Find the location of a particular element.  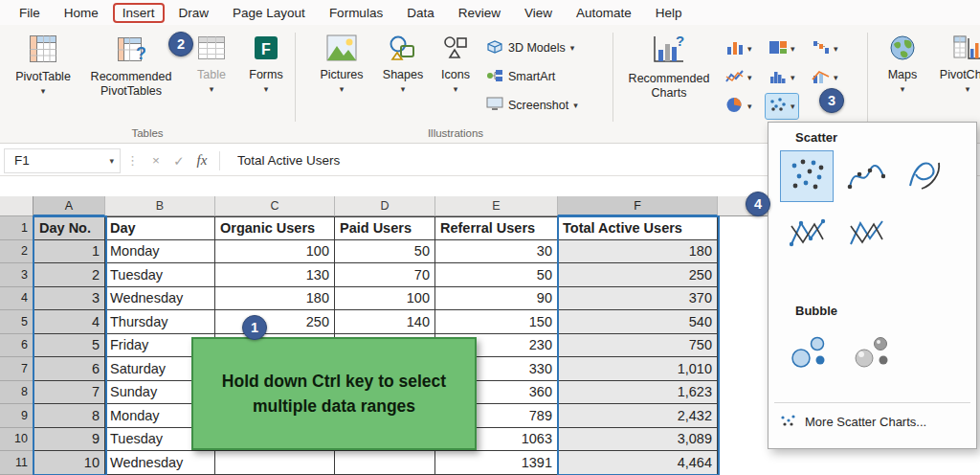

tab-insert: Insert is located at coordinates (139, 13).